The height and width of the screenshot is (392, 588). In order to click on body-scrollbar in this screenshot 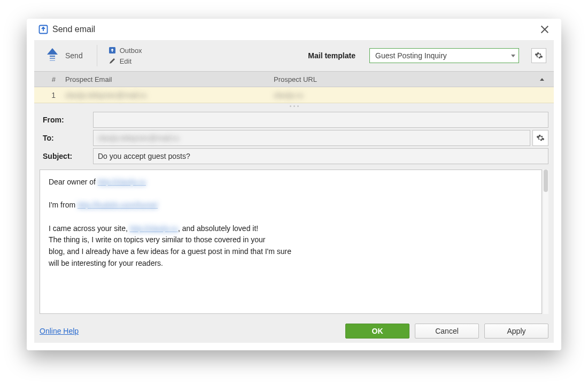, I will do `click(546, 242)`.